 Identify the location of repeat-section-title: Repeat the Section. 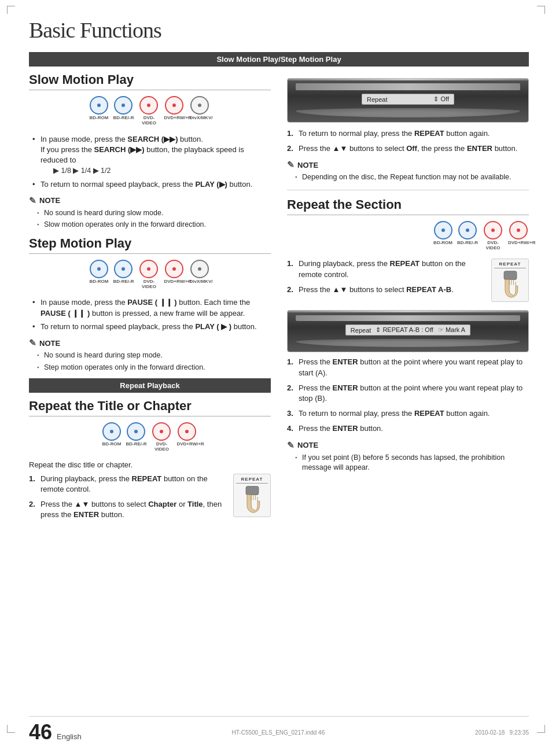
(408, 206).